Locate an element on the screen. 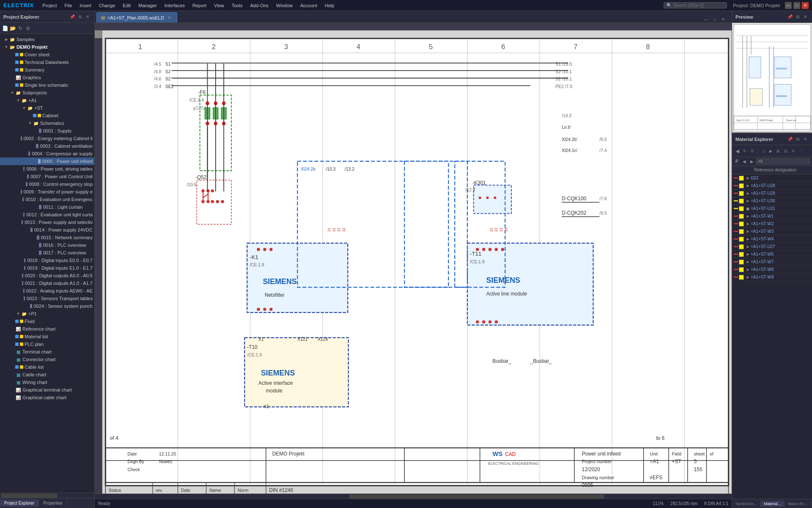 Image resolution: width=812 pixels, height=508 pixels. toggle-demo: ▼ is located at coordinates (6, 47).